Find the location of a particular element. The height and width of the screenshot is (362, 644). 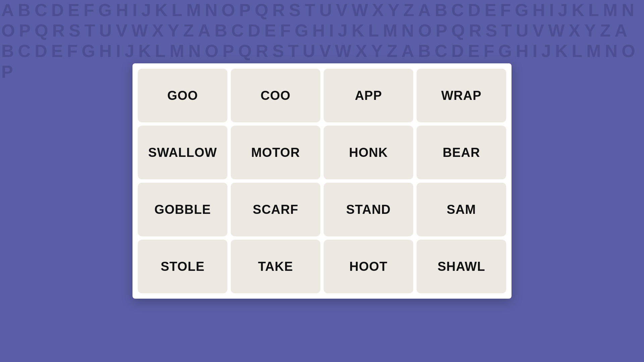

word-card-bear: BEAR is located at coordinates (462, 153).